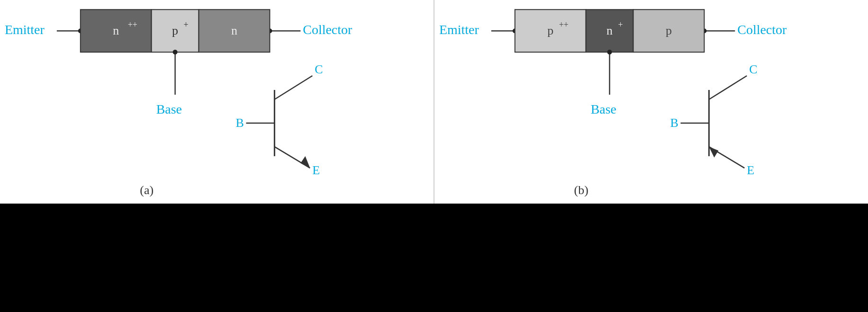  Describe the element at coordinates (762, 29) in the screenshot. I see `collector-label-b: Collector` at that location.